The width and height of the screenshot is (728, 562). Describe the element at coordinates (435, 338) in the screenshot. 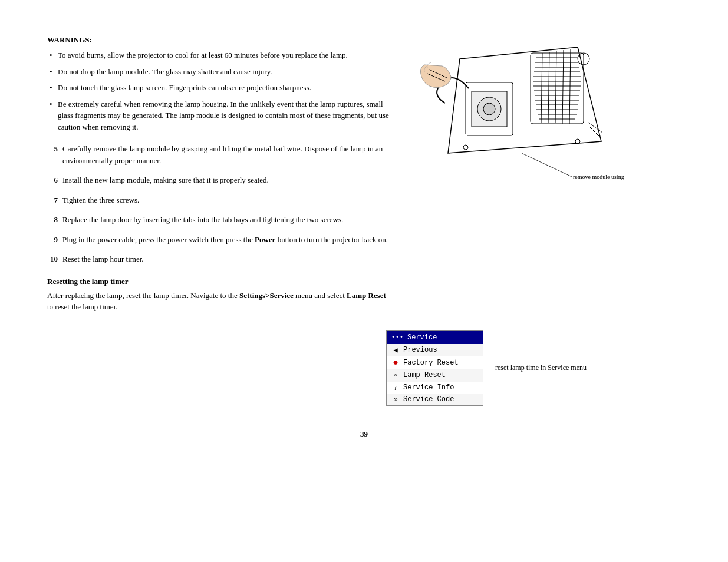

I see `service-menu-header: ••• Service` at that location.